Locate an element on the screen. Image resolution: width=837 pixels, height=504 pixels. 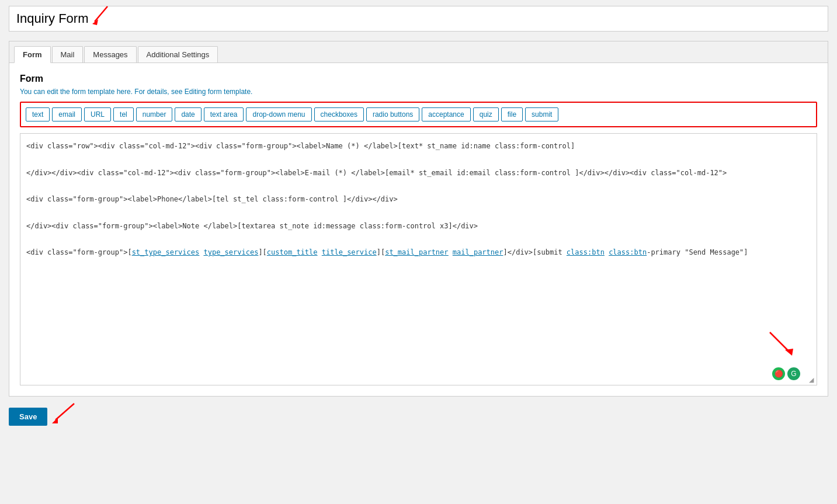
code-link: st_mail_partner is located at coordinates (416, 252).